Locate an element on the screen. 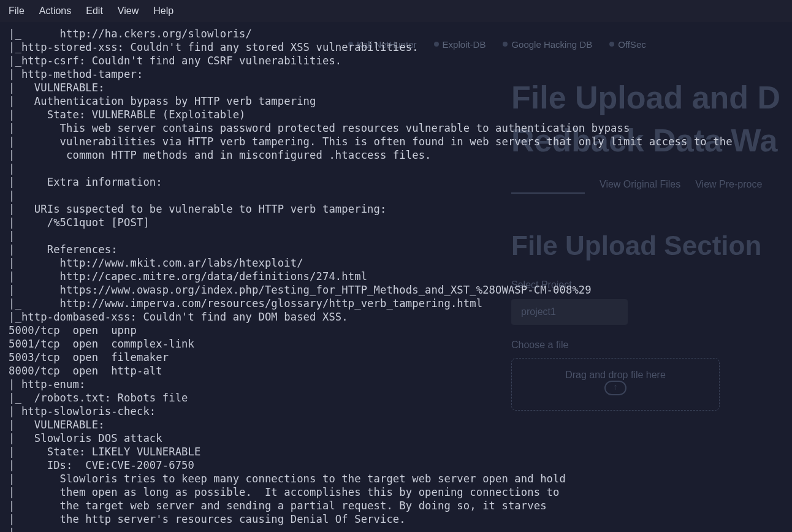 This screenshot has height=532, width=792. menu-edit: Edit is located at coordinates (94, 11).